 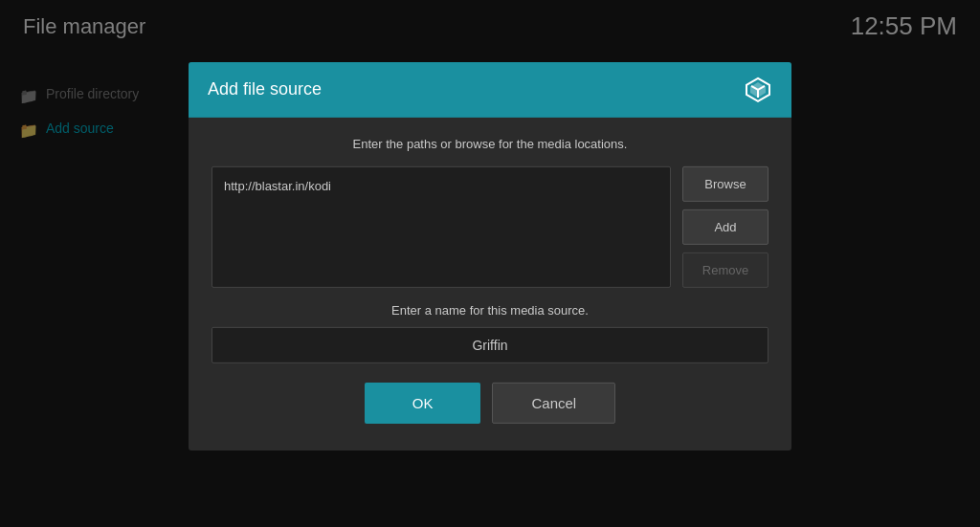 What do you see at coordinates (490, 89) in the screenshot?
I see `dialog-header: Add file source` at bounding box center [490, 89].